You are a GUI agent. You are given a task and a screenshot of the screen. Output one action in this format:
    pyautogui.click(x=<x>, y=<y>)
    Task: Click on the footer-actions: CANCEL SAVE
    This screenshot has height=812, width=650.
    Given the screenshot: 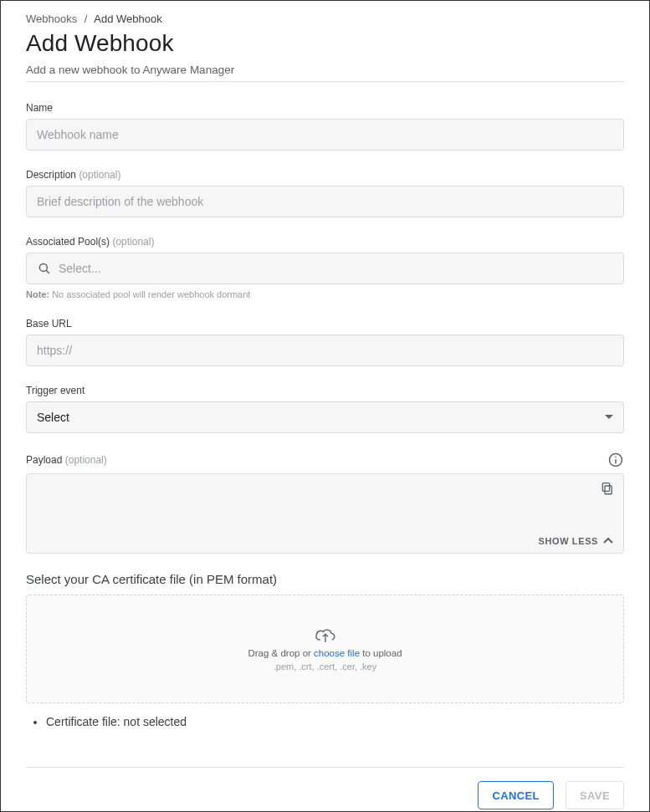 What is the action you would take?
    pyautogui.click(x=325, y=795)
    